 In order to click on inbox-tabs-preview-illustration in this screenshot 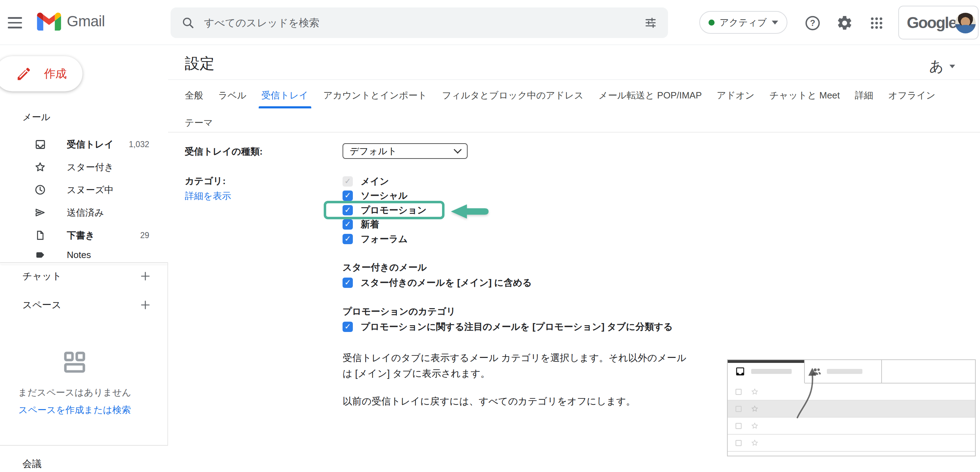, I will do `click(851, 408)`.